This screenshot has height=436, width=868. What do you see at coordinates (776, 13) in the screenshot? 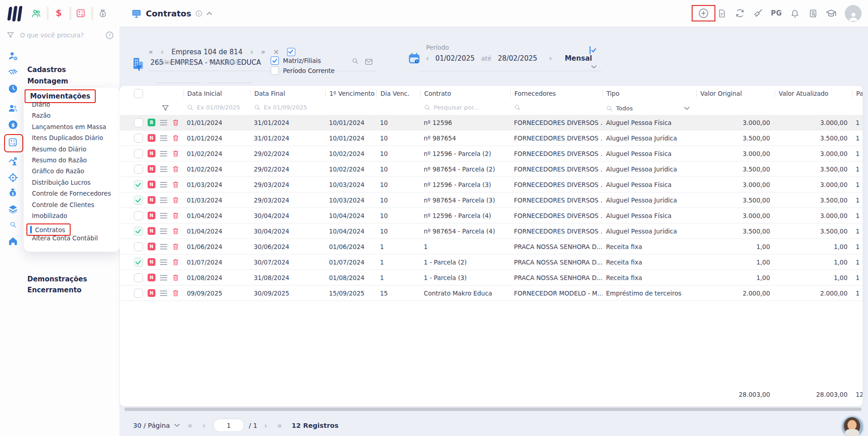
I see `pg-button: PG` at bounding box center [776, 13].